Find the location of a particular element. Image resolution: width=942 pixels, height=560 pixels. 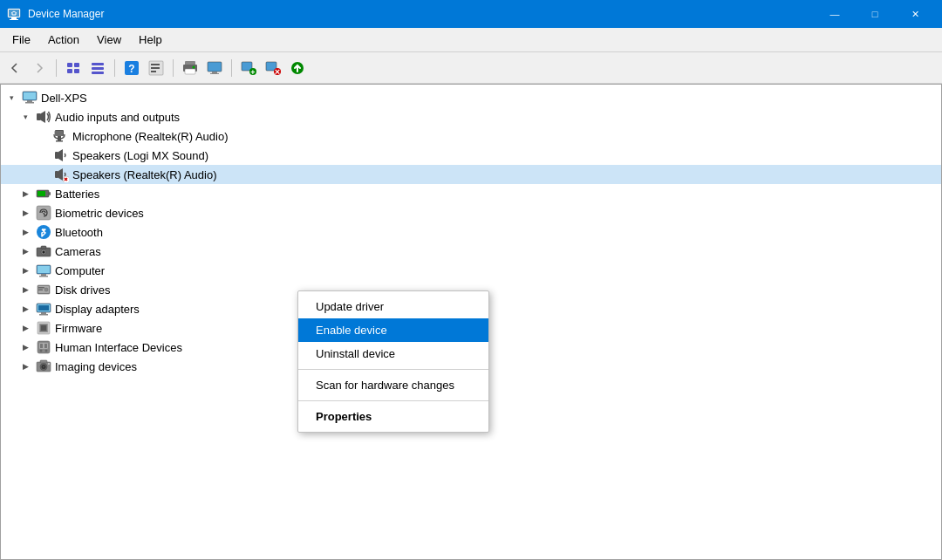

menu-file: File is located at coordinates (21, 40).